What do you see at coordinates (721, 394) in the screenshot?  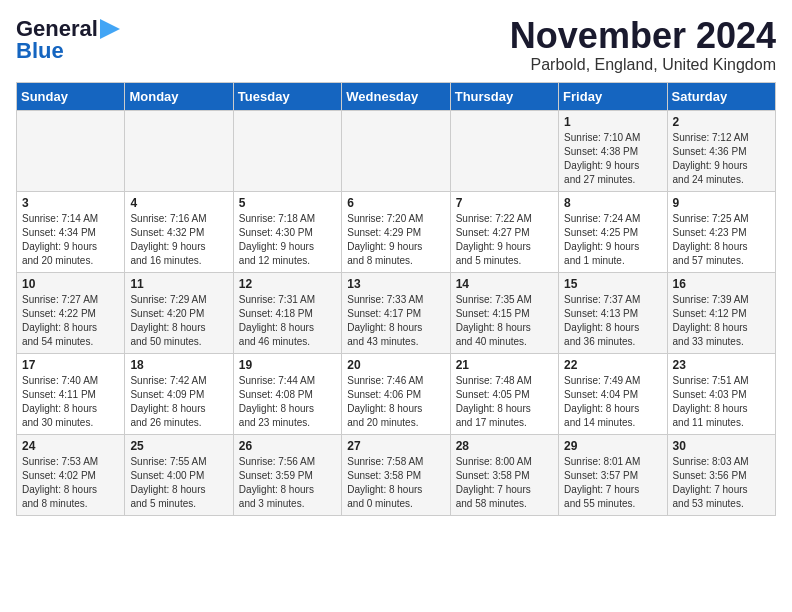 I see `calendar-cell: 23Sunrise: 7:51 AM Sunset: 4:03 PM Dayli…` at bounding box center [721, 394].